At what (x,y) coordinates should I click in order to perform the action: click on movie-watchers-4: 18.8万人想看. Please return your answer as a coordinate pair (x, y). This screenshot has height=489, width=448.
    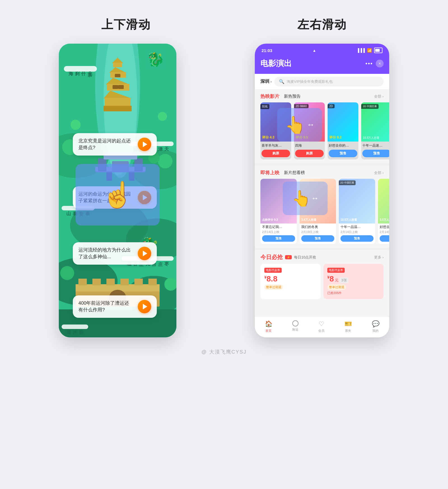
    Looking at the image, I should click on (371, 138).